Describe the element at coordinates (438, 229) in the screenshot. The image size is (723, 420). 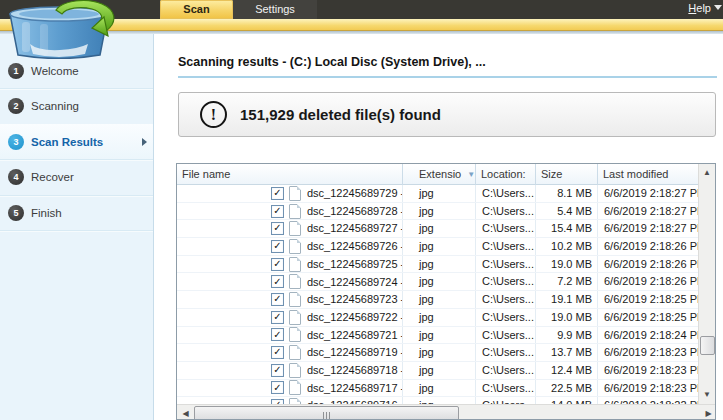
I see `table-row: ✓ dsc_12245689727 -... jpg C:\Users... 1…` at that location.